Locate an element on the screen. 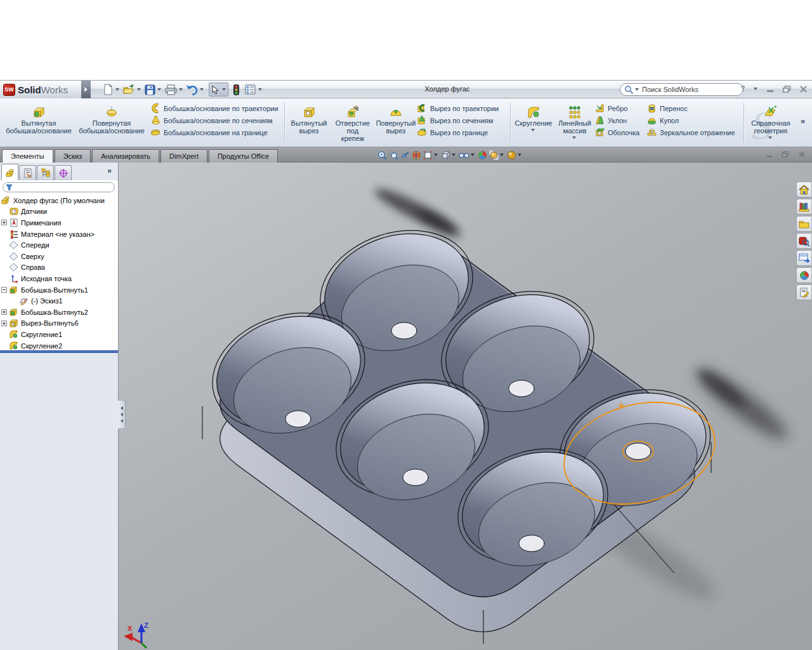 This screenshot has height=650, width=812. swept-boss-item: Бобышка/основание по траектории is located at coordinates (214, 108).